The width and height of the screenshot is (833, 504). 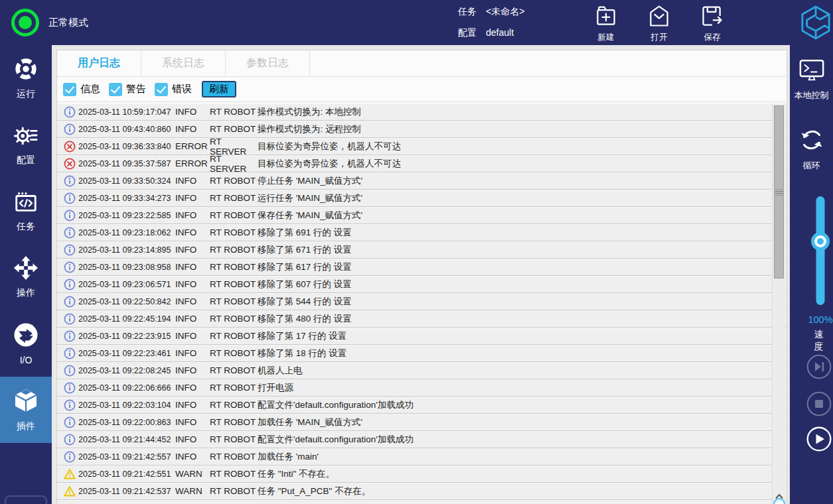 I want to click on io-icon, so click(x=26, y=336).